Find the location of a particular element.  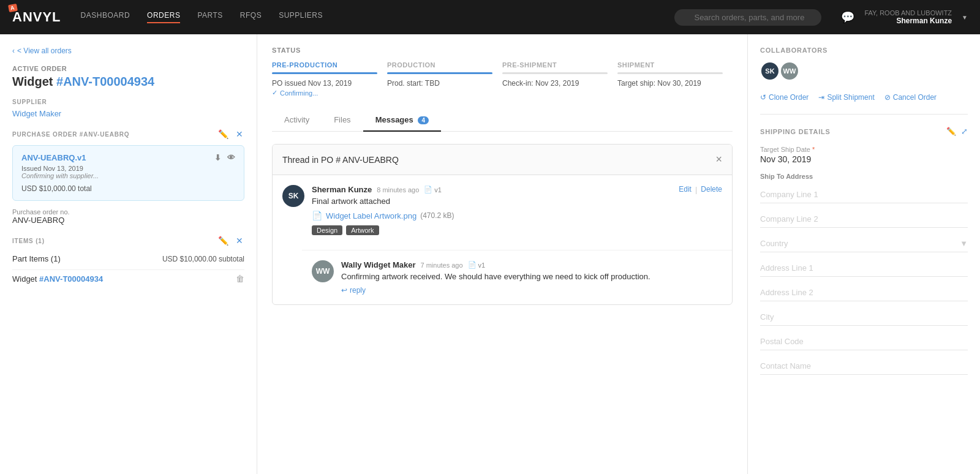

order-actions: ↺ Clone Order ⇥ Split Shipment ⊘ Cancel … is located at coordinates (864, 104).